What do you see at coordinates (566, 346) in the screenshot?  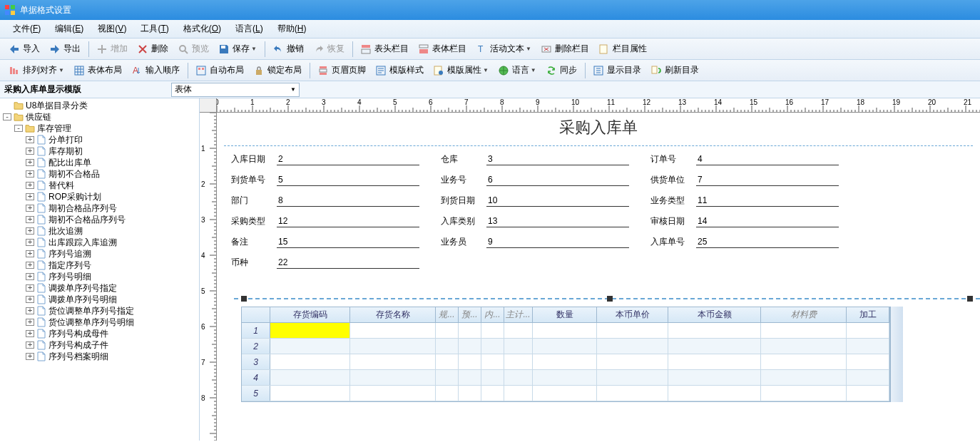 I see `grid-row: 2` at bounding box center [566, 346].